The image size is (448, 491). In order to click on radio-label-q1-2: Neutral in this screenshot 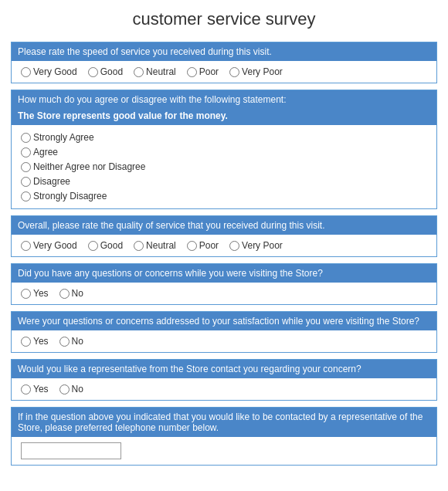, I will do `click(161, 72)`.